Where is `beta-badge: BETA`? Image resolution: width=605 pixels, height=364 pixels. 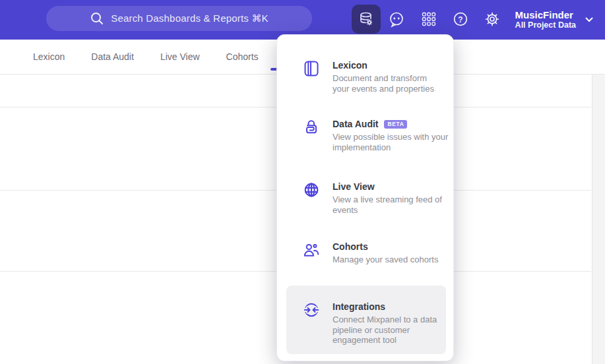
beta-badge: BETA is located at coordinates (396, 125).